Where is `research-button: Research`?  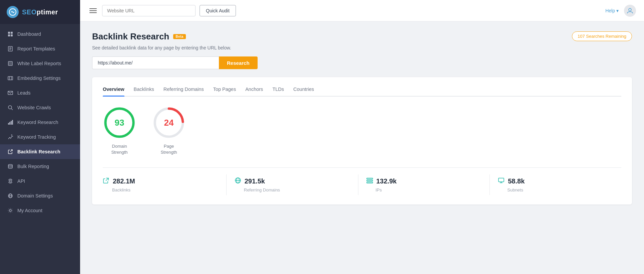
research-button: Research is located at coordinates (238, 63).